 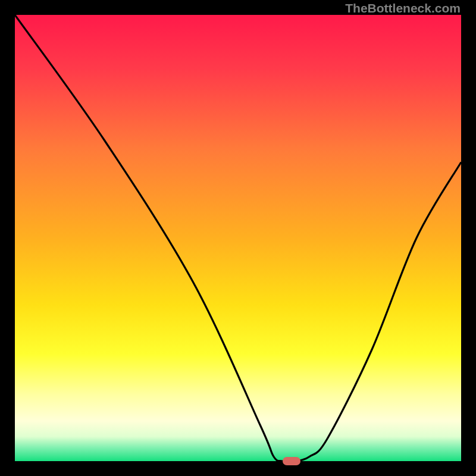 What do you see at coordinates (292, 461) in the screenshot?
I see `optimal-marker` at bounding box center [292, 461].